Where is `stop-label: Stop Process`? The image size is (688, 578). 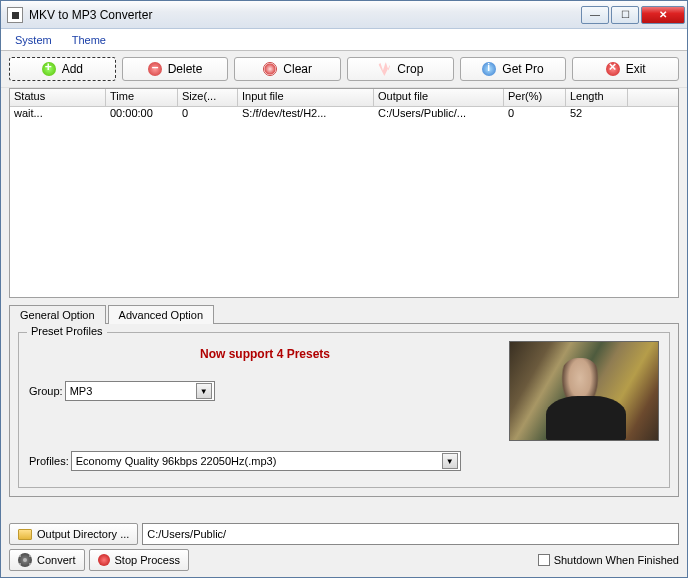 stop-label: Stop Process is located at coordinates (148, 560).